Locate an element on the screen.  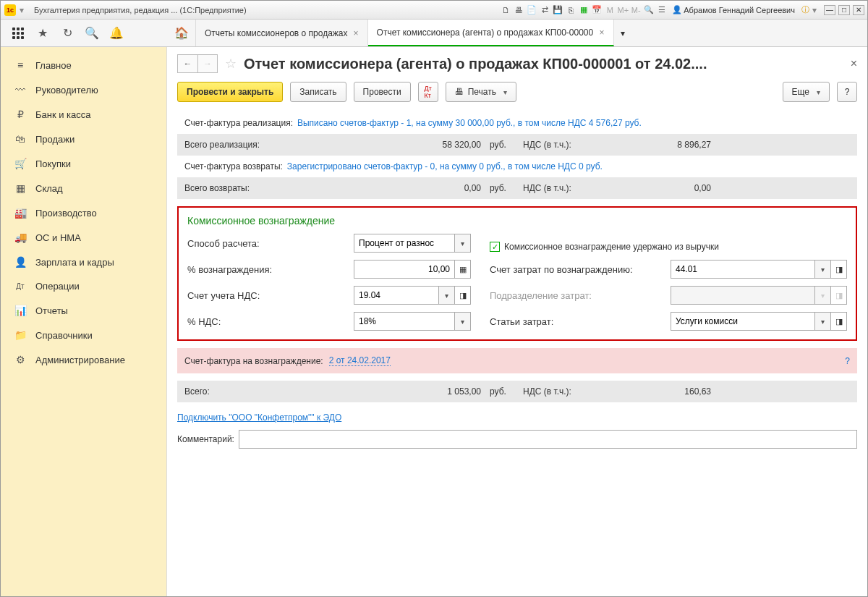
sidebar-item-catalogs: 📁Справочники is located at coordinates (84, 335).